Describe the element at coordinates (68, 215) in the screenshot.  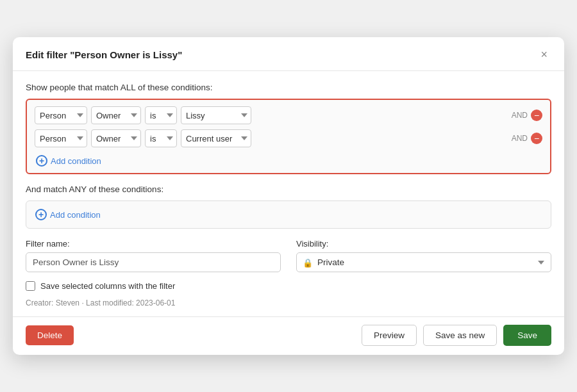
I see `any-add-condition-button: + Add condition` at that location.